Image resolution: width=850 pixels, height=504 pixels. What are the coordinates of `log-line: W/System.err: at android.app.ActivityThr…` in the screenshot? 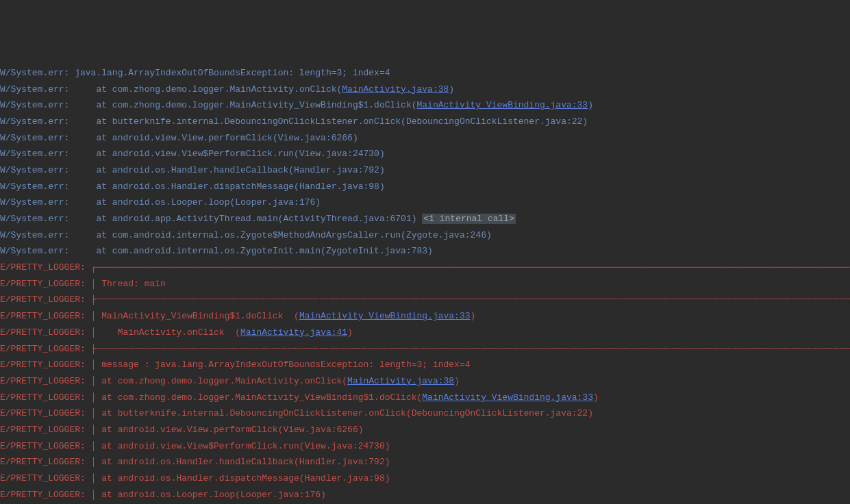 It's located at (425, 219).